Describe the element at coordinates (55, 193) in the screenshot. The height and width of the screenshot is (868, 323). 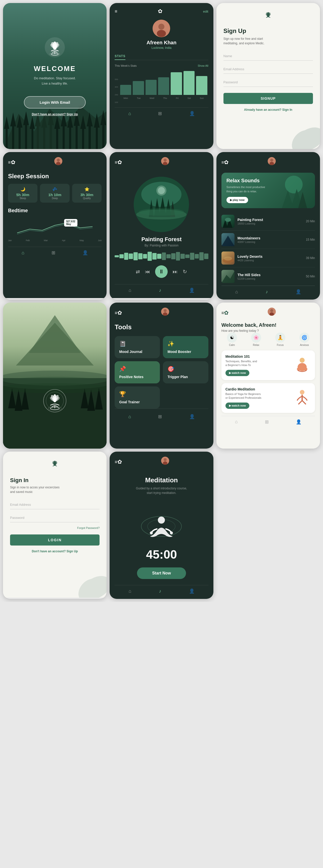
I see `sleep-stats-row: 🌙 5h 30m Sleep 💤 1h 10m Deep ⭐ 3h 30m Qu…` at that location.